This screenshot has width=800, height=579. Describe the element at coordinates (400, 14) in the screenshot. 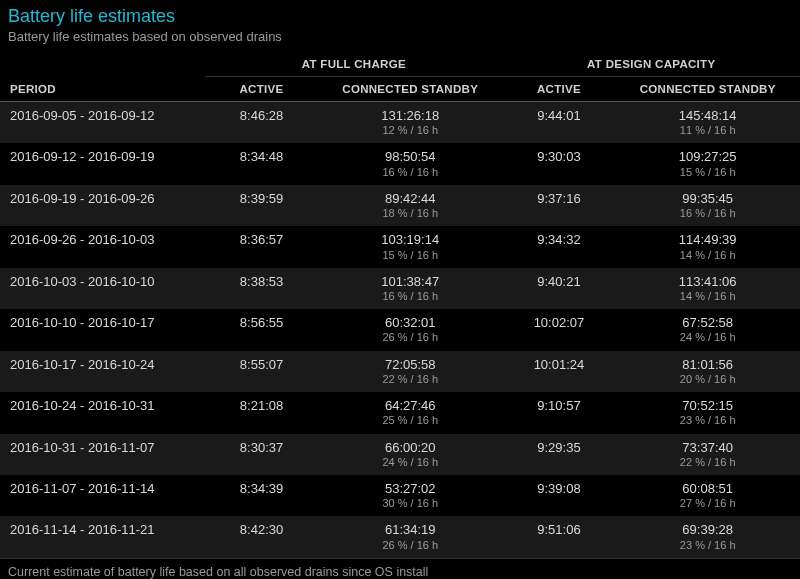

I see `section-title: Battery life estimates` at that location.